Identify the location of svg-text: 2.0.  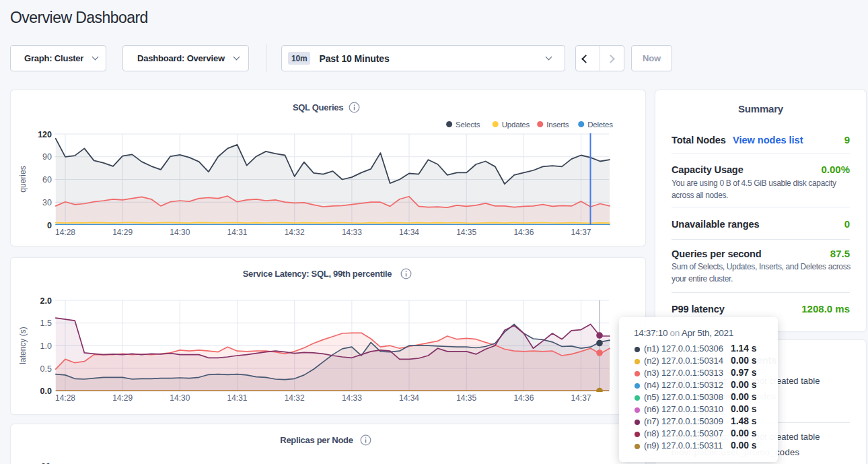
(46, 301).